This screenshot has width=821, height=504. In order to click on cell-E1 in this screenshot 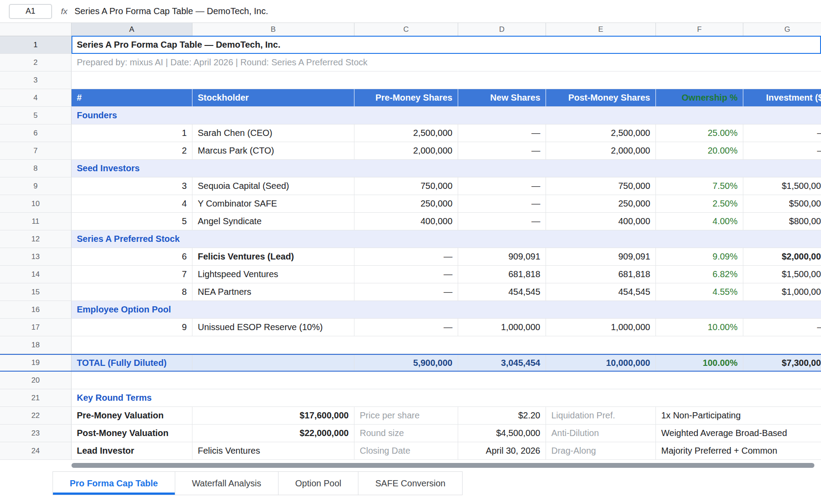, I will do `click(601, 45)`.